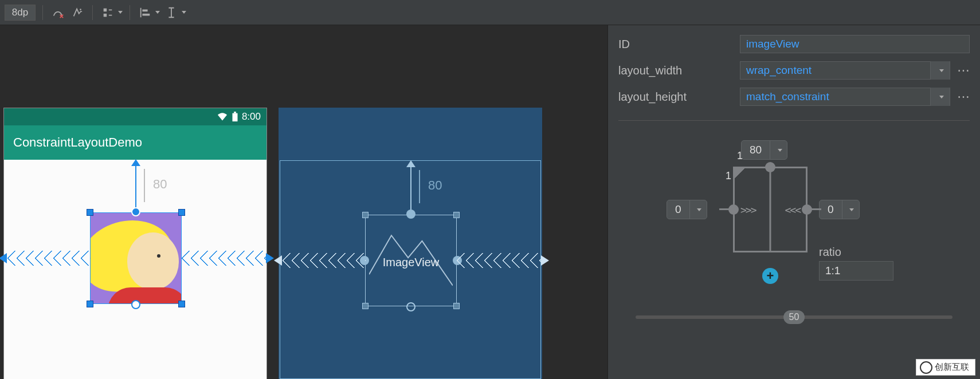 Image resolution: width=980 pixels, height=379 pixels. What do you see at coordinates (58, 13) in the screenshot?
I see `clear-constraints-icon` at bounding box center [58, 13].